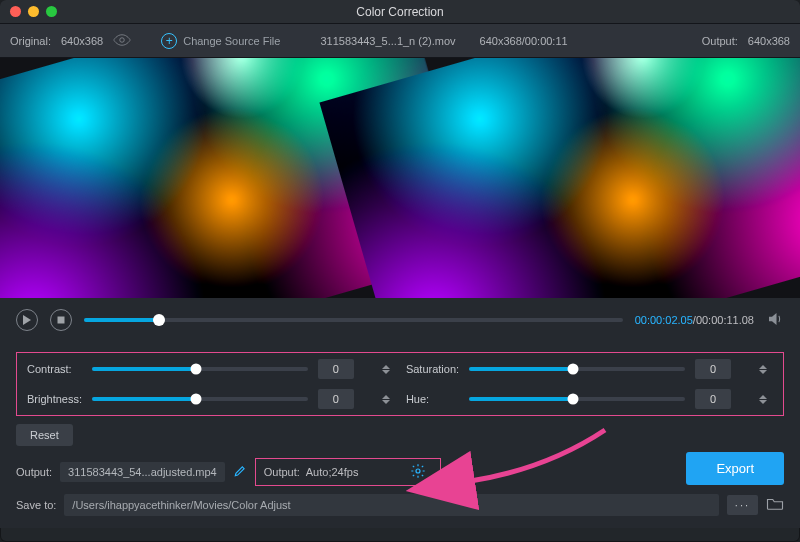 The image size is (800, 542). Describe the element at coordinates (44, 435) in the screenshot. I see `reset-button: Reset` at that location.